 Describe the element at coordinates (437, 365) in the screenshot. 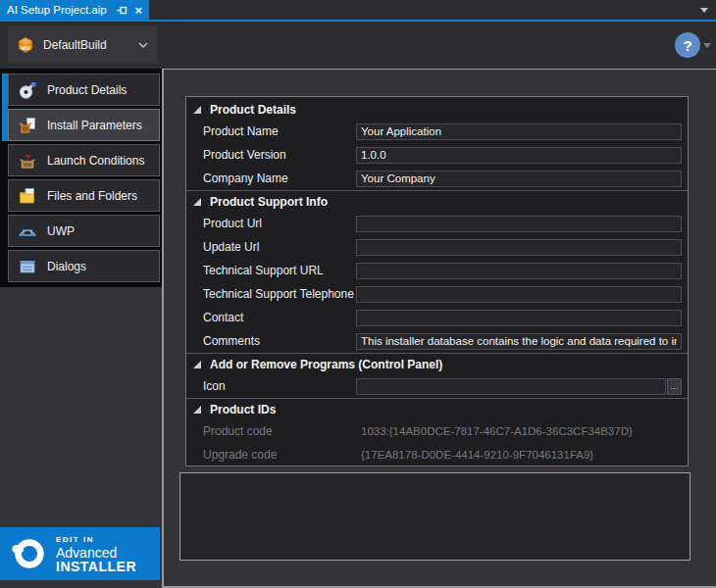

I see `section-header: Add or Remove Programs (Control Panel)` at that location.